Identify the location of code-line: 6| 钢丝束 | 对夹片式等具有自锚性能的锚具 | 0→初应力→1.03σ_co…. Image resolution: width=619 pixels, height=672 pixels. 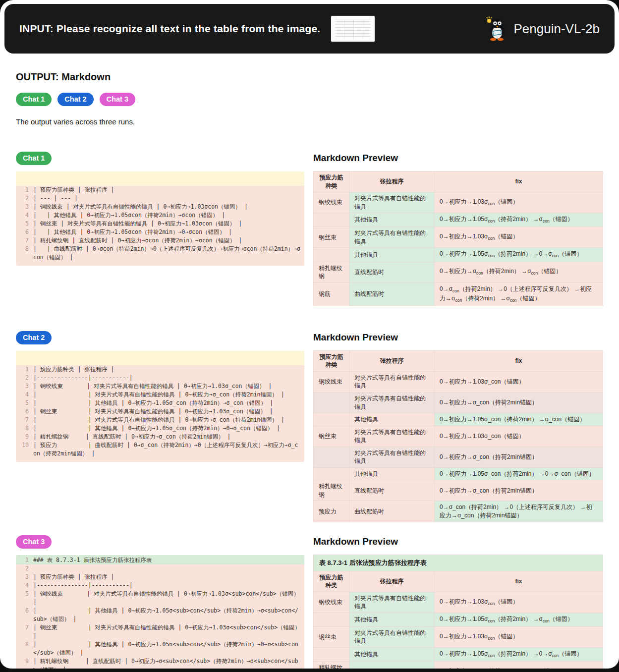
(160, 411).